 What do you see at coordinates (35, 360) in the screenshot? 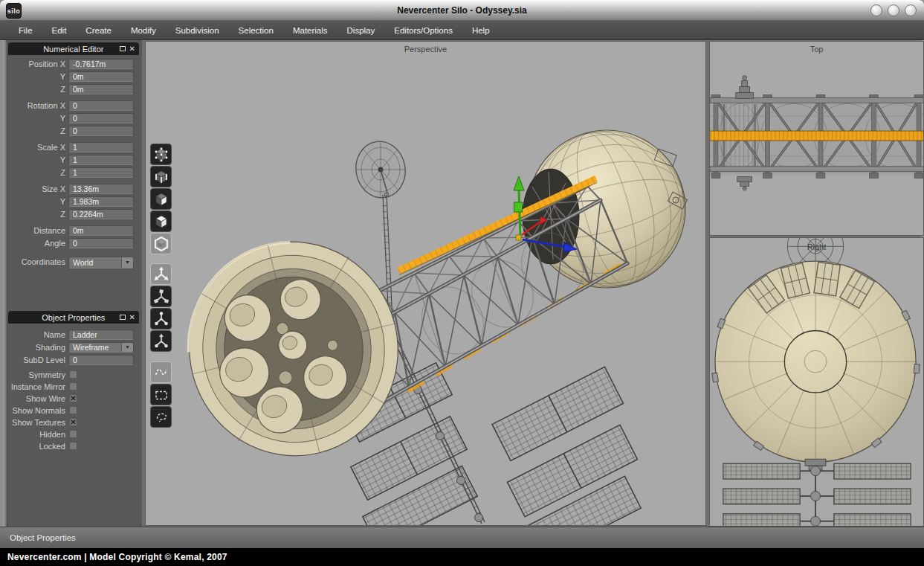
I see `field-label: SubD Level` at bounding box center [35, 360].